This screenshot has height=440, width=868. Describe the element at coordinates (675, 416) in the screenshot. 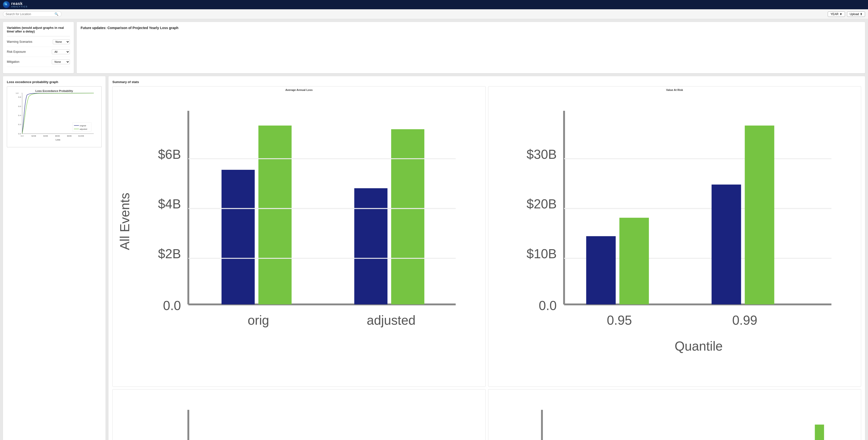

I see `by-category-quantile-svg: 0.0 $10B $20B Category, Quantile (1,0.95…` at that location.